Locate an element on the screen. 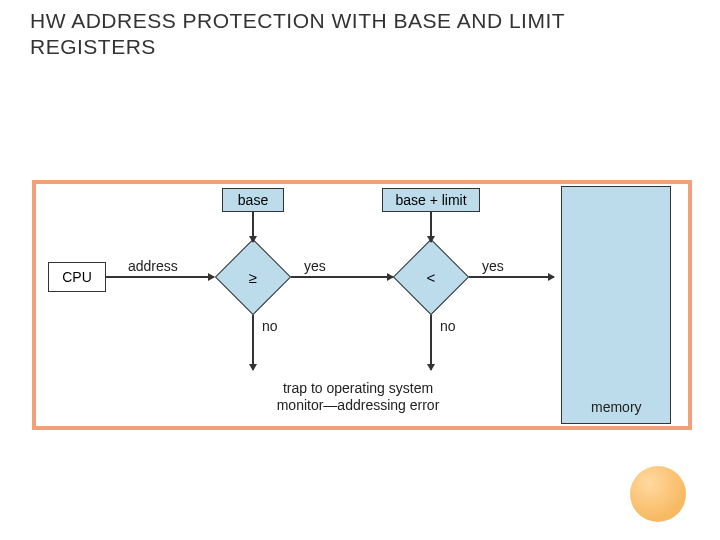 The image size is (720, 540). memory-box is located at coordinates (616, 305).